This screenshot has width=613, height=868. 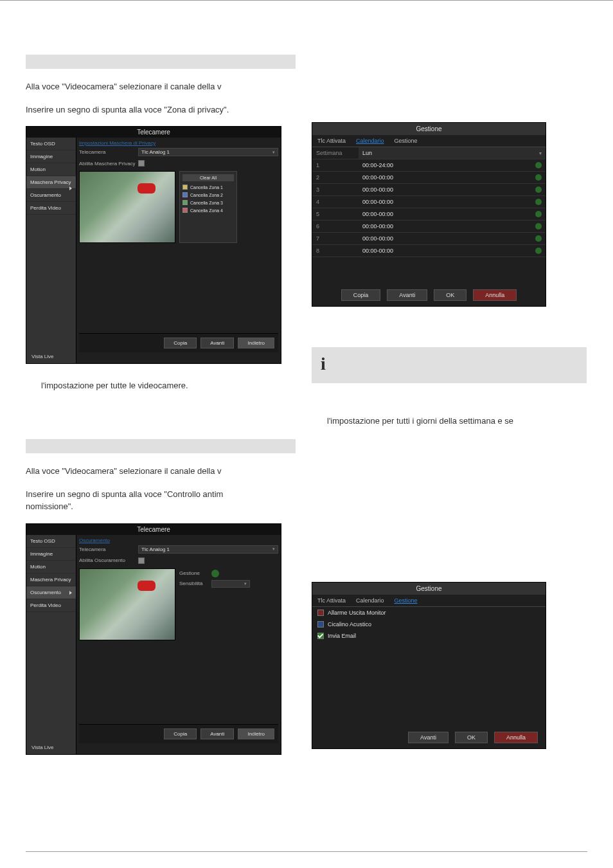 What do you see at coordinates (195, 584) in the screenshot?
I see `sensitivity-label: Sensibilità` at bounding box center [195, 584].